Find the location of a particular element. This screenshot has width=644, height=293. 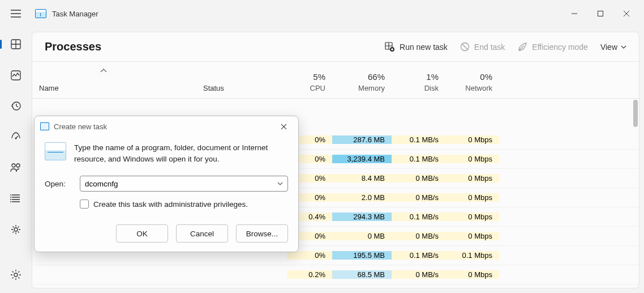

cancel-button: Cancel is located at coordinates (202, 233).